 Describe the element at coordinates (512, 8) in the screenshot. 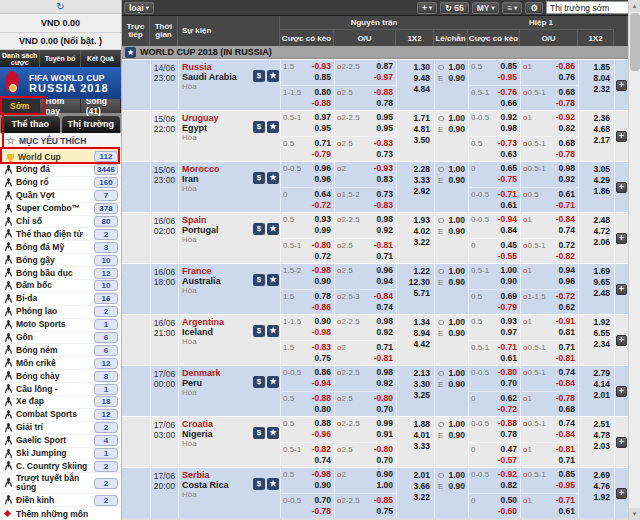

I see `view-layout-button: ≡▾` at that location.